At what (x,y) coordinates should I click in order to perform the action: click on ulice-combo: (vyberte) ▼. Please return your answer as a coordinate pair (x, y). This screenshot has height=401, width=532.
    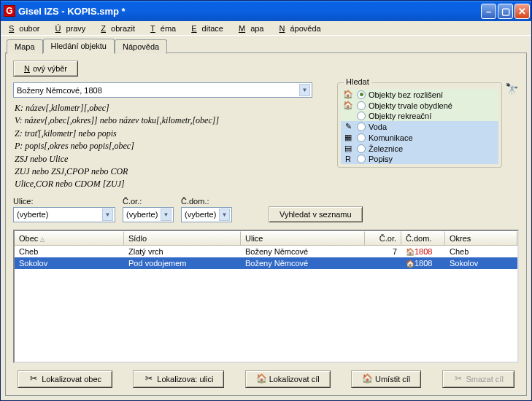
    Looking at the image, I should click on (64, 214).